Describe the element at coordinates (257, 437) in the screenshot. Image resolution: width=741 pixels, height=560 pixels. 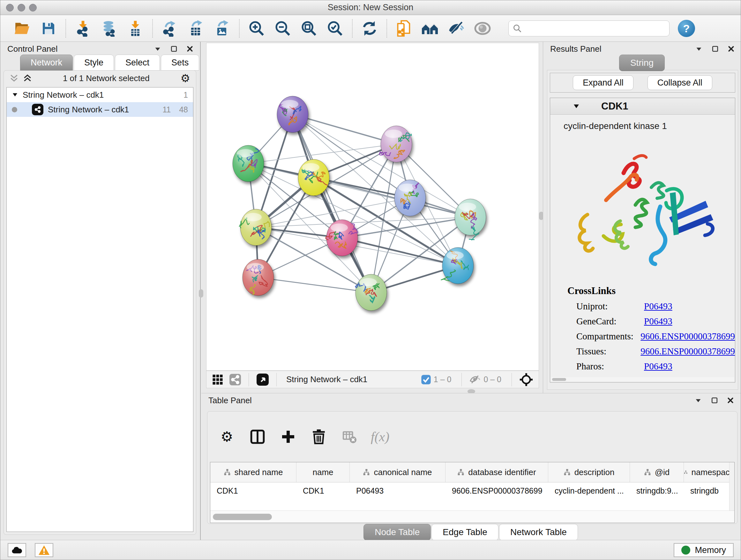
I see `show-columns-button` at that location.